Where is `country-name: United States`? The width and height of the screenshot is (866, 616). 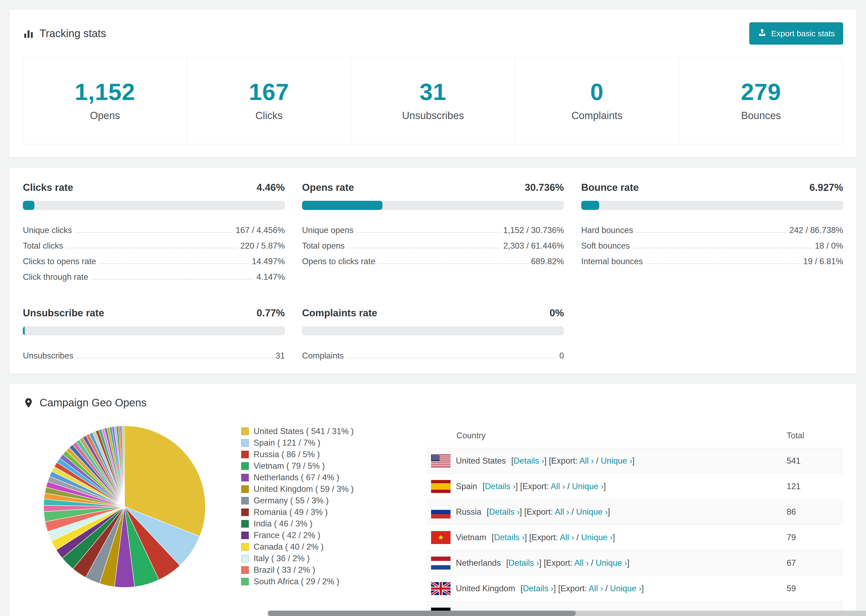 country-name: United States is located at coordinates (481, 461).